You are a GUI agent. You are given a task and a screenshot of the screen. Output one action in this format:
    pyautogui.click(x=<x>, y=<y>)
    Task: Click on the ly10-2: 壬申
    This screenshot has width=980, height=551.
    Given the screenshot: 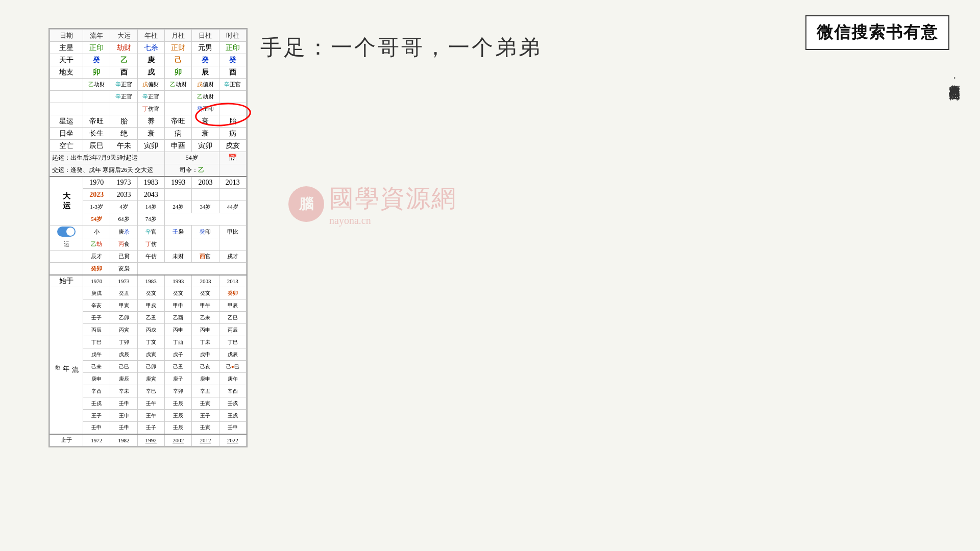 What is the action you would take?
    pyautogui.click(x=124, y=404)
    